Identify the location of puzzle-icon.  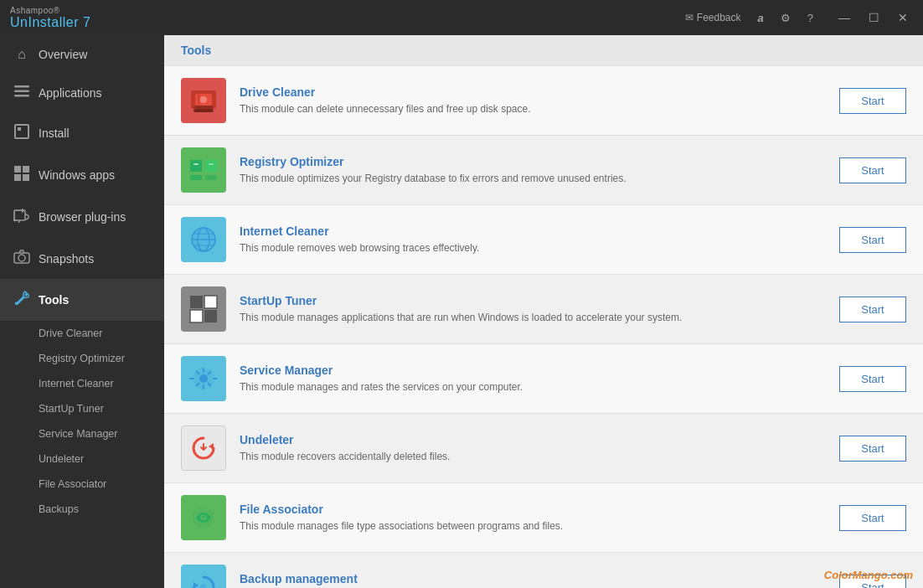
(22, 217).